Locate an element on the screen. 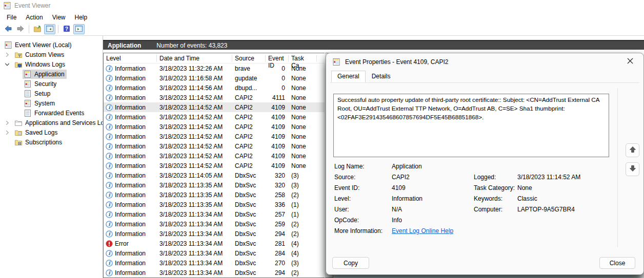  event-id-value: 4109 is located at coordinates (399, 188).